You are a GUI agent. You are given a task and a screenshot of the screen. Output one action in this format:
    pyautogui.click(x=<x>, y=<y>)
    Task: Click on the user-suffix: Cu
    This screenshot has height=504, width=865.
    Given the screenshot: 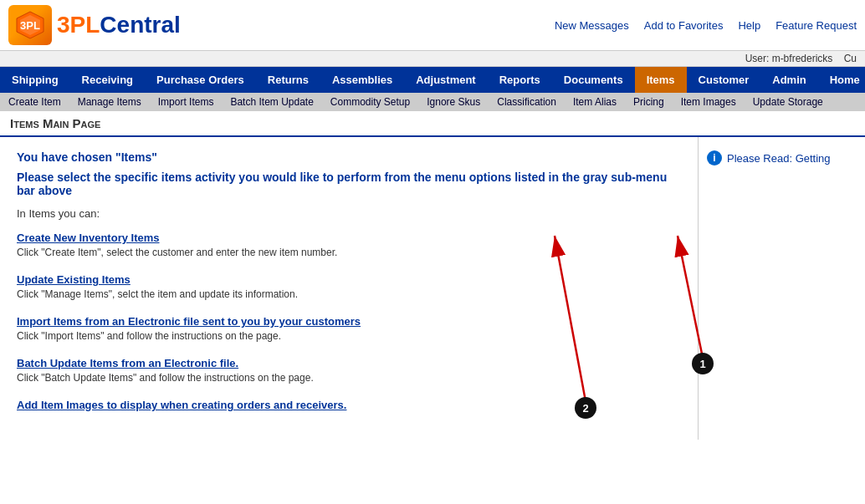 What is the action you would take?
    pyautogui.click(x=850, y=59)
    